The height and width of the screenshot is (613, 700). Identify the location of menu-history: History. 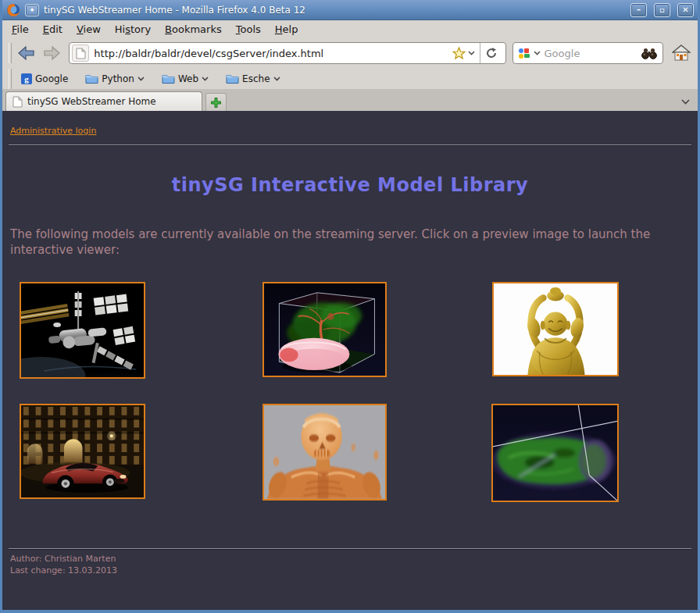
(133, 30).